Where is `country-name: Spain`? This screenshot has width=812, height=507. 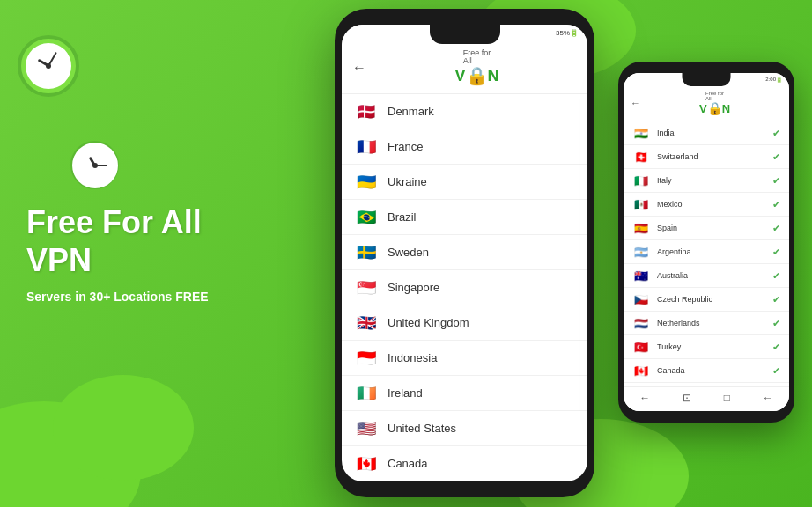
country-name: Spain is located at coordinates (668, 228).